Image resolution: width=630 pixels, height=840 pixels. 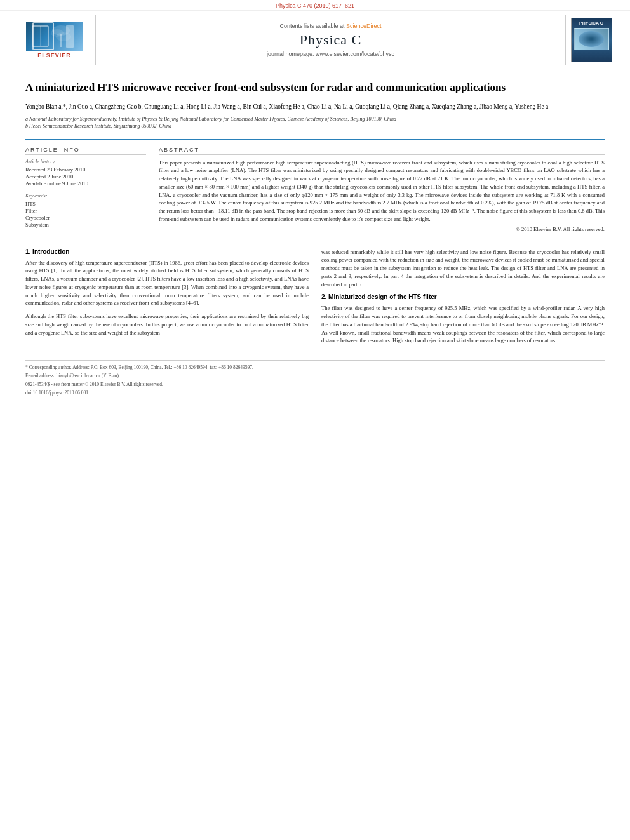 What do you see at coordinates (463, 300) in the screenshot?
I see `body-right-col: was reduced remarkably while it still ha…` at bounding box center [463, 300].